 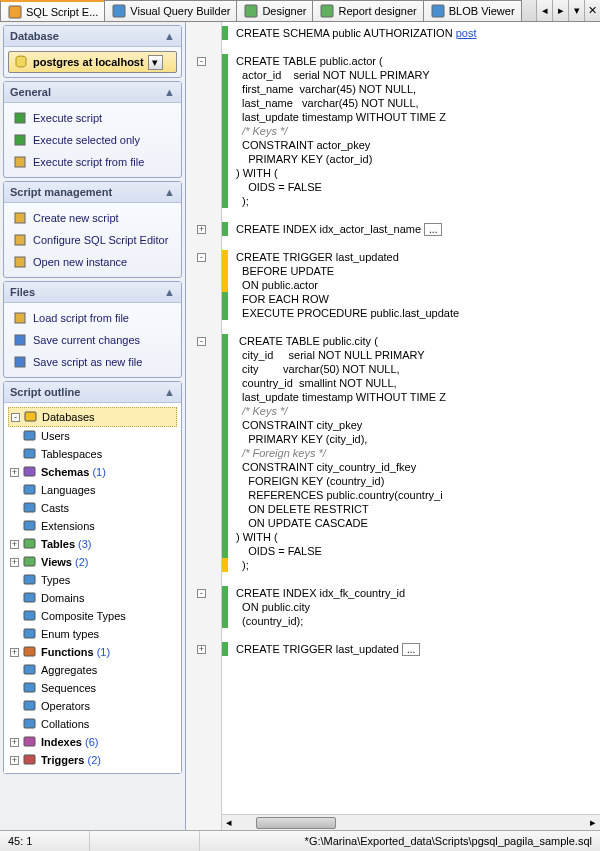 What do you see at coordinates (298, 523) in the screenshot?
I see `code-line: ON UPDATE CASCADE` at bounding box center [298, 523].